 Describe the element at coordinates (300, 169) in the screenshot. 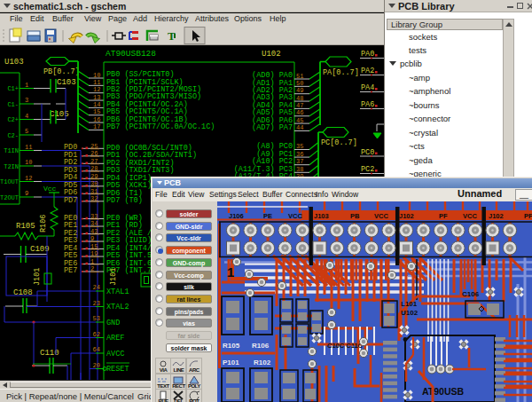

I see `svg-text: 38` at that location.